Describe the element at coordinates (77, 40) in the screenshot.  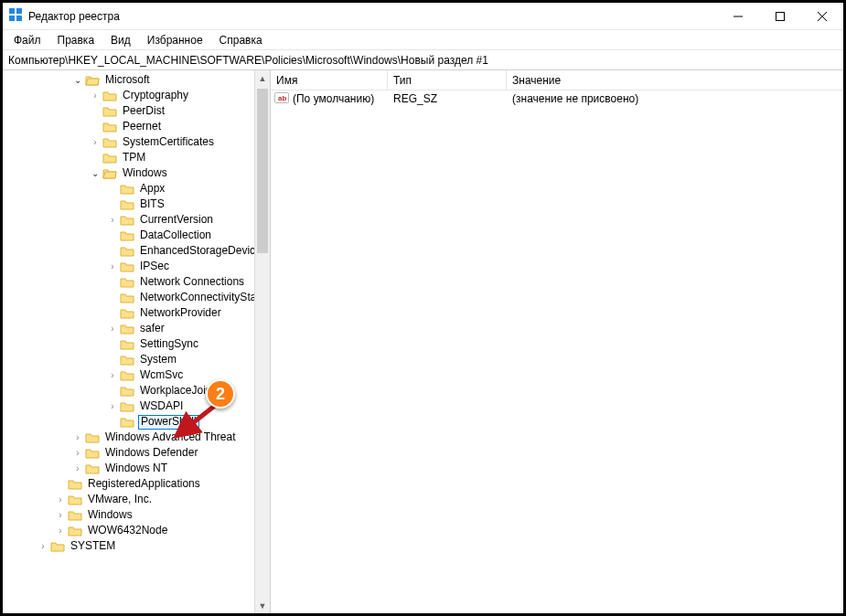
I see `menu-edit: Правка` at that location.